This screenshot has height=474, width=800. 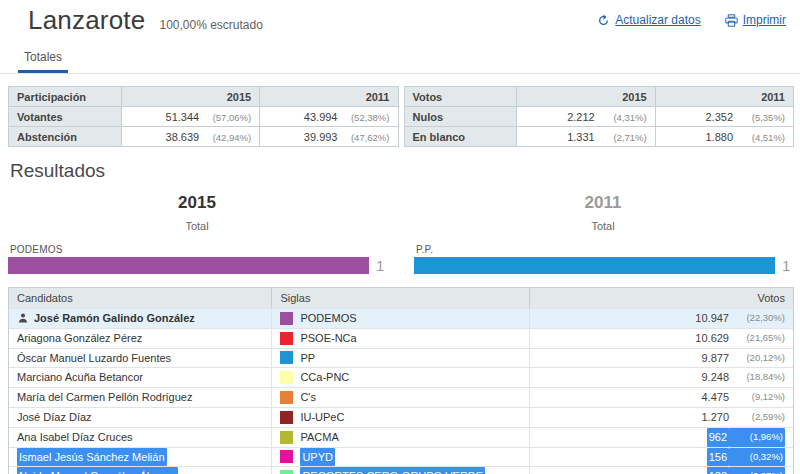 I want to click on summary-tables: Participación 2015 2011 Votantes 51.344 …, so click(x=401, y=116).